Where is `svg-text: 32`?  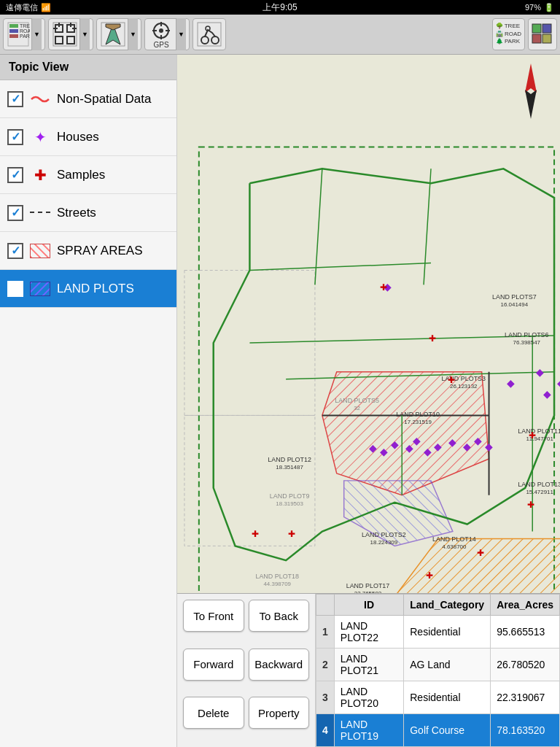 svg-text: 32 is located at coordinates (357, 409).